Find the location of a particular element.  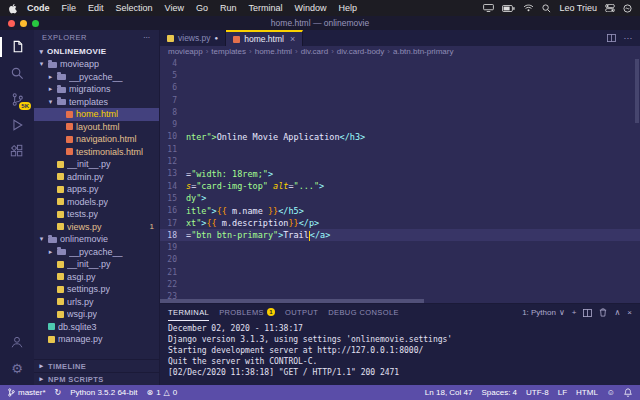

feedback-smiley-icon: ☺ is located at coordinates (611, 392).